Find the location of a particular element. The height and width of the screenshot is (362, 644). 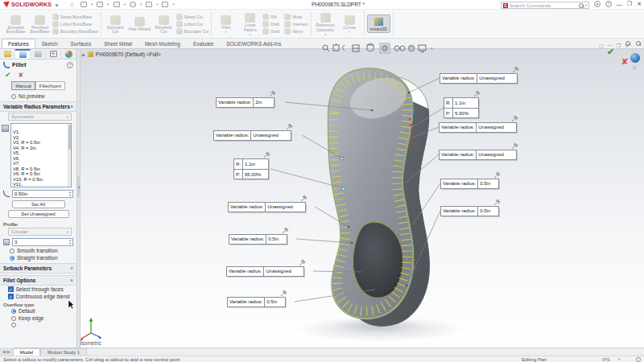

tab-sheet-metal: Sheet Metal is located at coordinates (118, 43).